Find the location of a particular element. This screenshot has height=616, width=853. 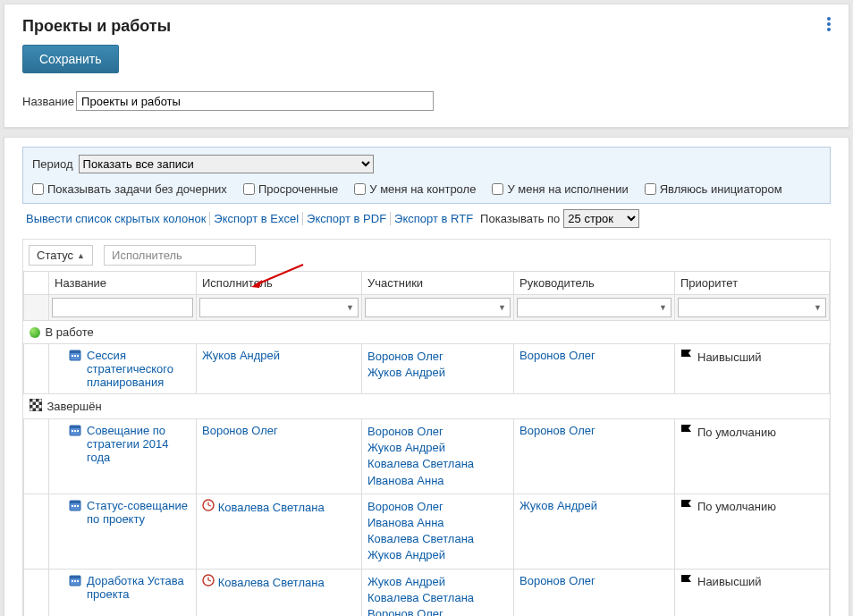

task-link: Доработка Устава проекта is located at coordinates (139, 587).